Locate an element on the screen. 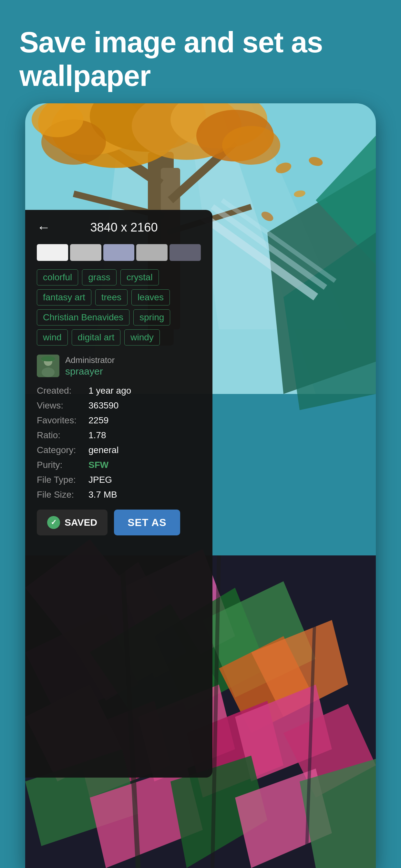 The image size is (401, 868). tag-fantasy-art: fantasy art is located at coordinates (64, 298).